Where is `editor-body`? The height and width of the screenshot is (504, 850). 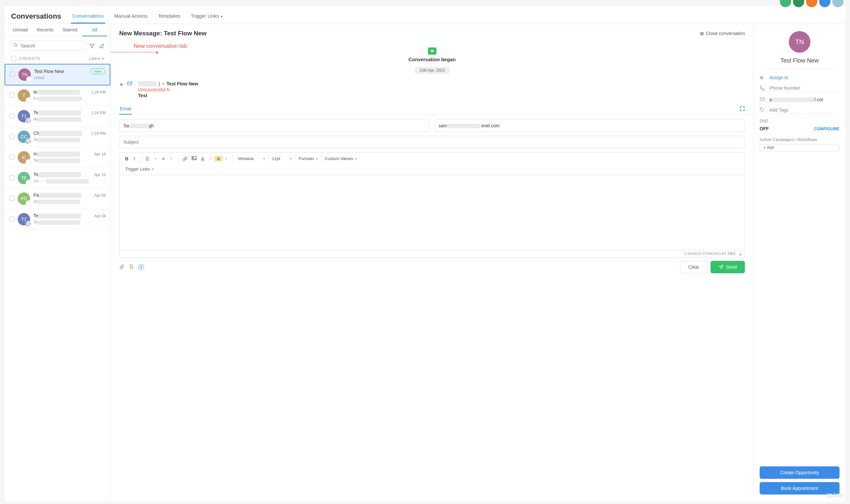 editor-body is located at coordinates (432, 213).